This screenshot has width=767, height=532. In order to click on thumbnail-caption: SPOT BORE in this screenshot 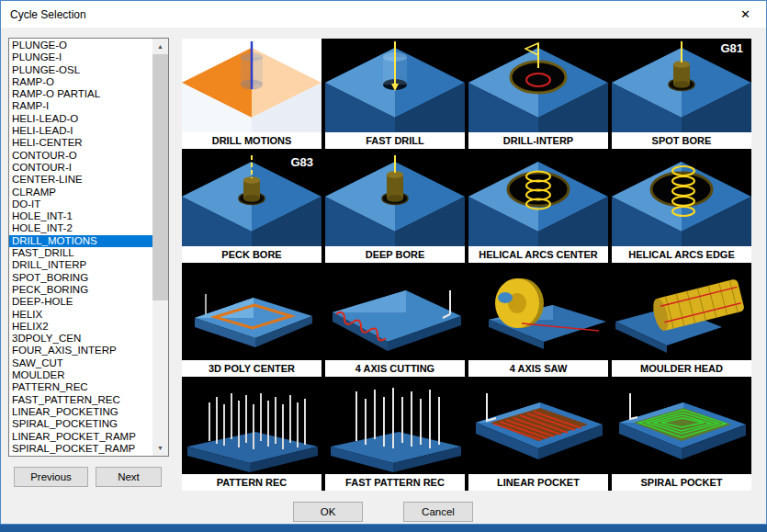, I will do `click(682, 141)`.